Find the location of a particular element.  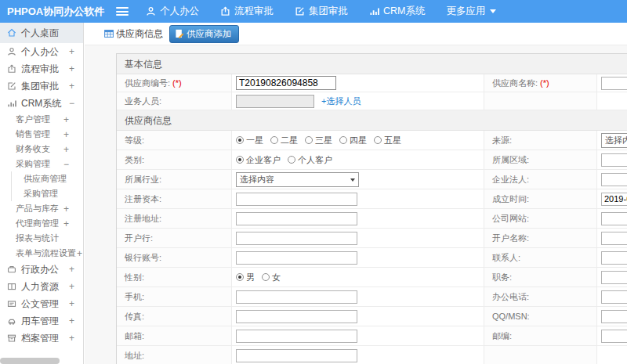

sidebar-item-hr: 人力资源+ is located at coordinates (42, 287).